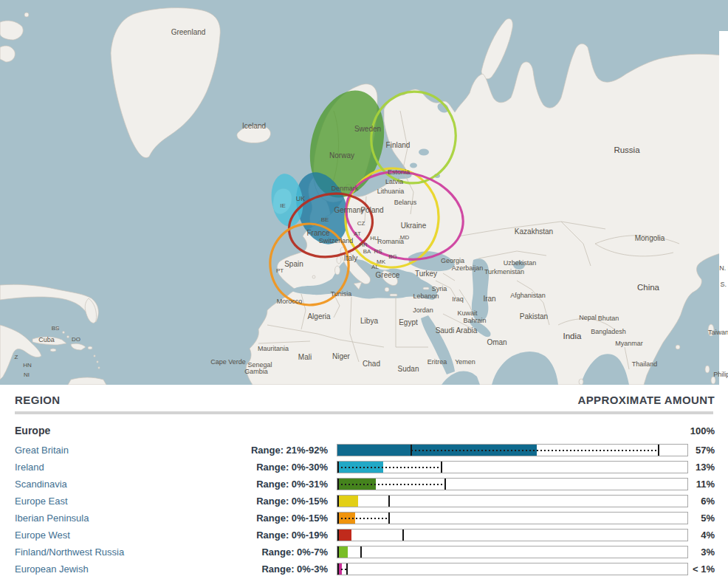 The width and height of the screenshot is (728, 579). I want to click on map-label-libya: Libya, so click(369, 321).